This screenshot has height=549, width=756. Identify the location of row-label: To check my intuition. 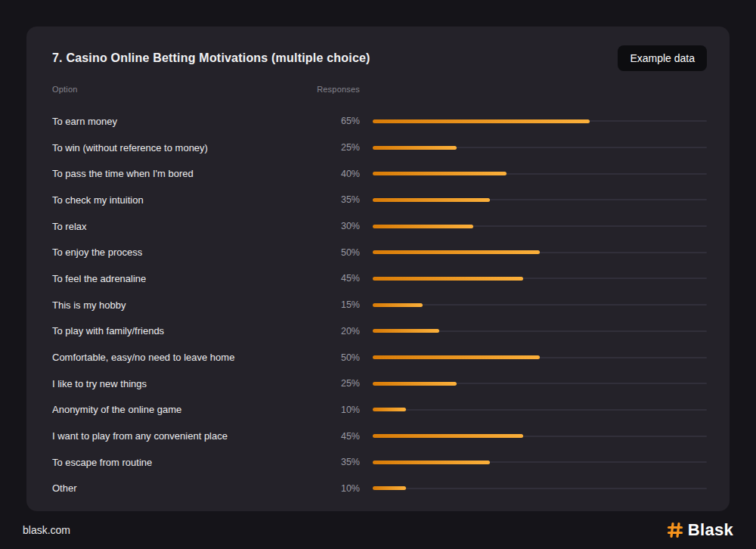
(184, 200).